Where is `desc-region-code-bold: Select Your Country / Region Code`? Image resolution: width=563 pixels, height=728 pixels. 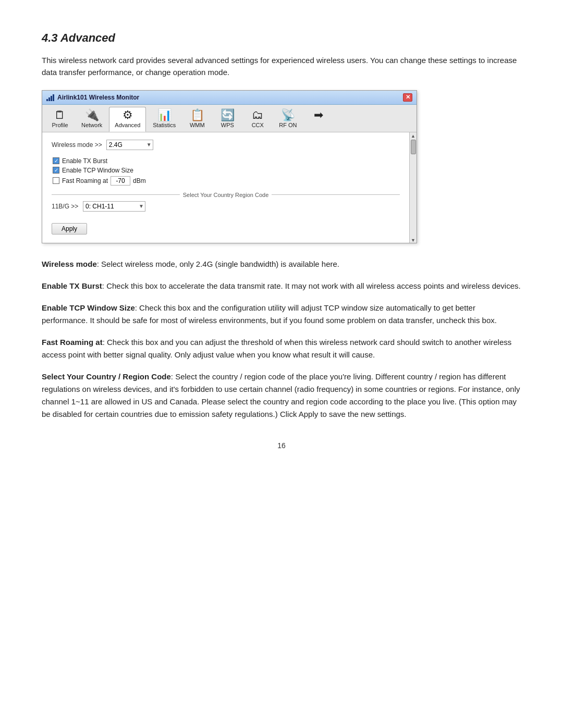
desc-region-code-bold: Select Your Country / Region Code is located at coordinates (106, 376).